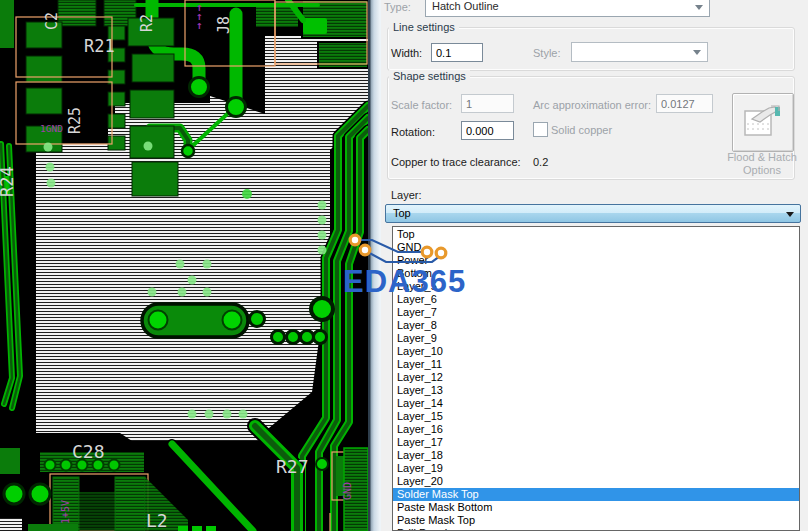  I want to click on layer-option: Power, so click(596, 260).